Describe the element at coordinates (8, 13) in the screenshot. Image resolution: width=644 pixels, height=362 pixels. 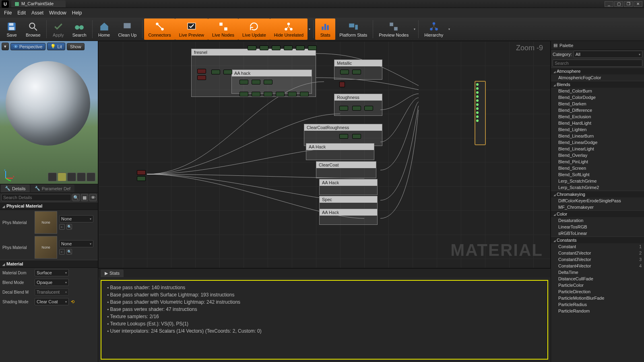
I see `menu-file: File` at that location.